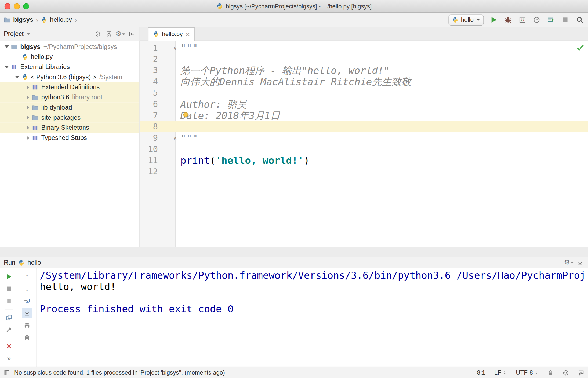 The image size is (588, 378). What do you see at coordinates (581, 373) in the screenshot?
I see `notifications-button` at bounding box center [581, 373].